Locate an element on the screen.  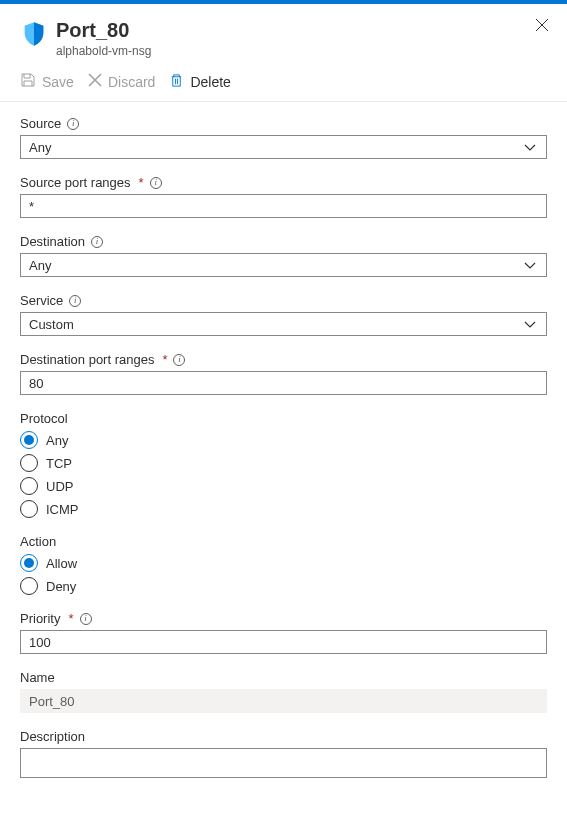
field-name: Name is located at coordinates (284, 692).